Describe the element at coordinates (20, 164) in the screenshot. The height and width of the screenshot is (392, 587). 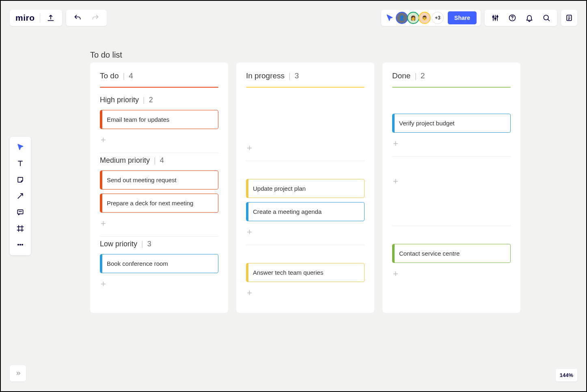
I see `text-tool-icon` at that location.